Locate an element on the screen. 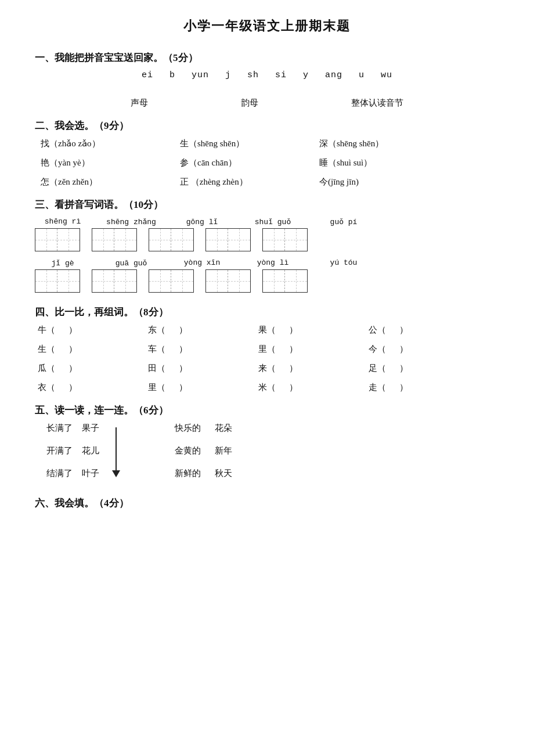 The height and width of the screenshot is (756, 534). py-guaguo: guā guǒ is located at coordinates (131, 263).